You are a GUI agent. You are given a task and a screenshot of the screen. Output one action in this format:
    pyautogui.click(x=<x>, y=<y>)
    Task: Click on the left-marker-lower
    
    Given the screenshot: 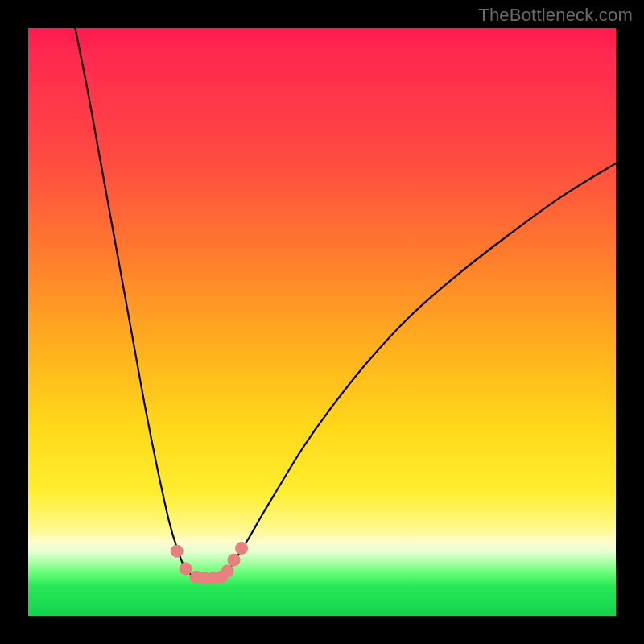 What is the action you would take?
    pyautogui.click(x=186, y=569)
    